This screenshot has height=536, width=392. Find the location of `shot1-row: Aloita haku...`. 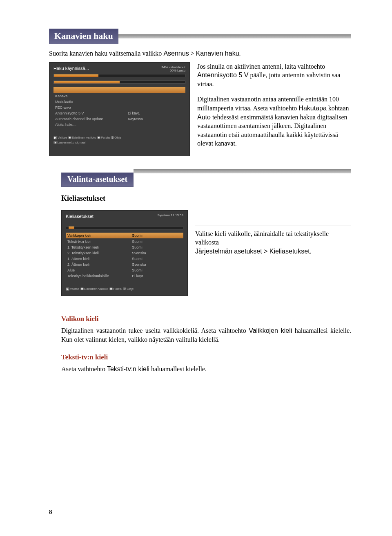

shot1-row: Aloita haku... is located at coordinates (119, 125).